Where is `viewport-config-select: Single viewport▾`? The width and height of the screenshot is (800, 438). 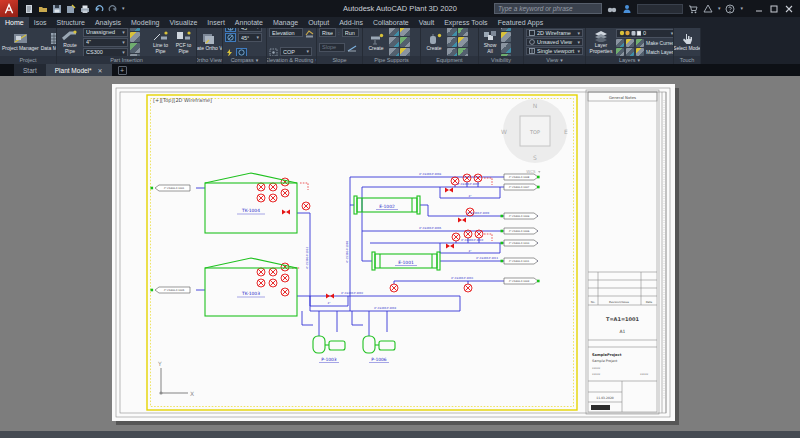
viewport-config-select: Single viewport▾ is located at coordinates (554, 51).